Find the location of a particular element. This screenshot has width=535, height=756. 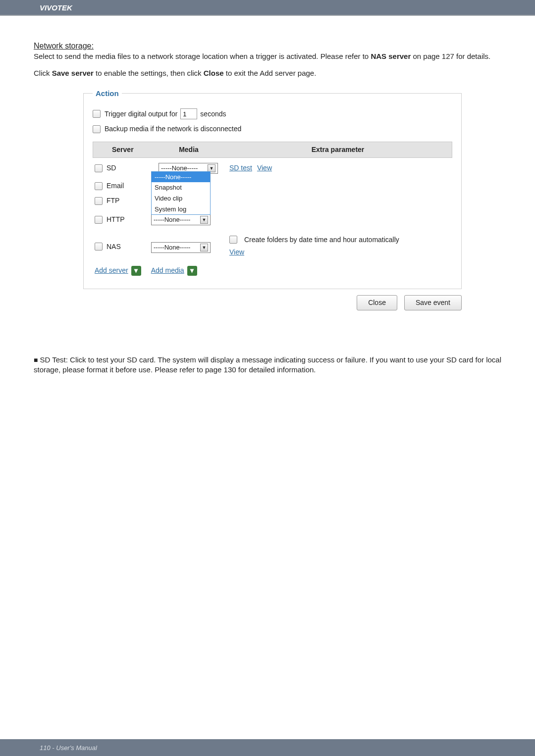

nas-name: NAS is located at coordinates (114, 247).